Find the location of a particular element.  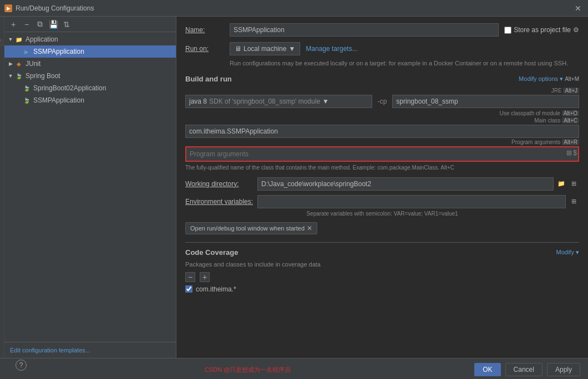

tree-item-application: ▼ 📁 Application is located at coordinates (90, 39).